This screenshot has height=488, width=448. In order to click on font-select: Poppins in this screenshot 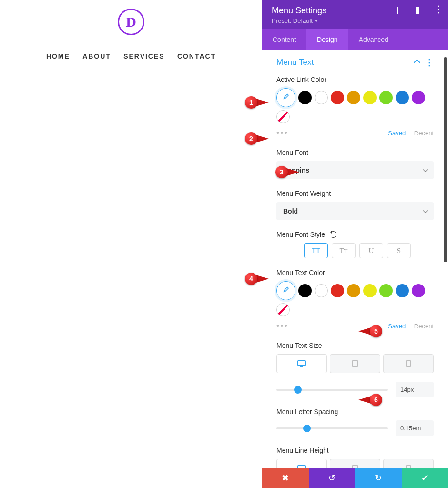, I will do `click(355, 170)`.